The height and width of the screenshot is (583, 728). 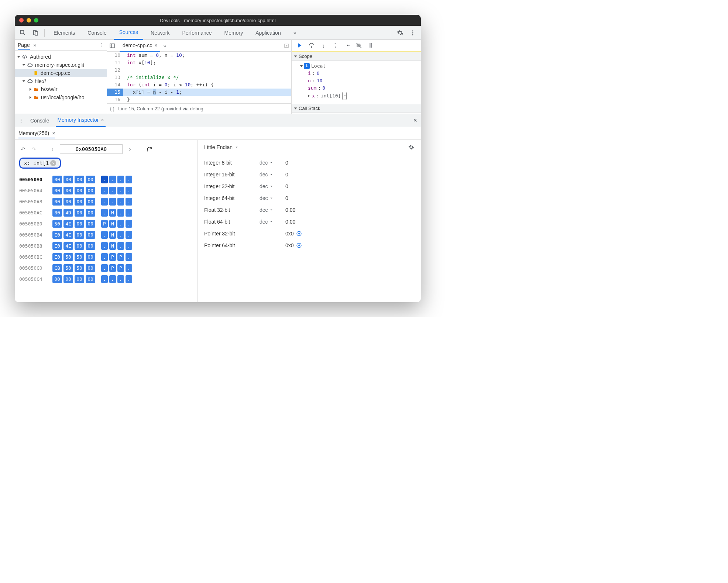 What do you see at coordinates (115, 70) in the screenshot?
I see `line-number: 12` at bounding box center [115, 70].